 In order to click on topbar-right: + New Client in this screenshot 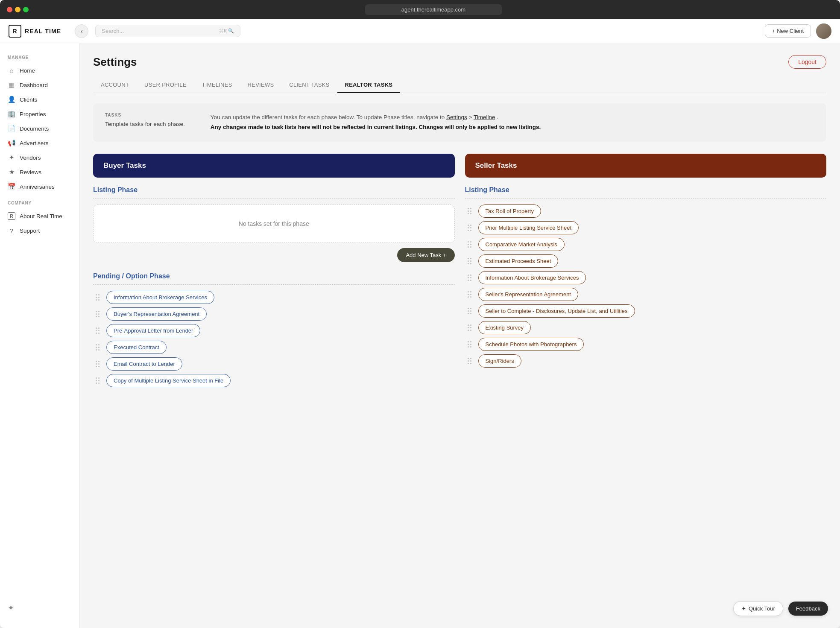, I will do `click(798, 31)`.